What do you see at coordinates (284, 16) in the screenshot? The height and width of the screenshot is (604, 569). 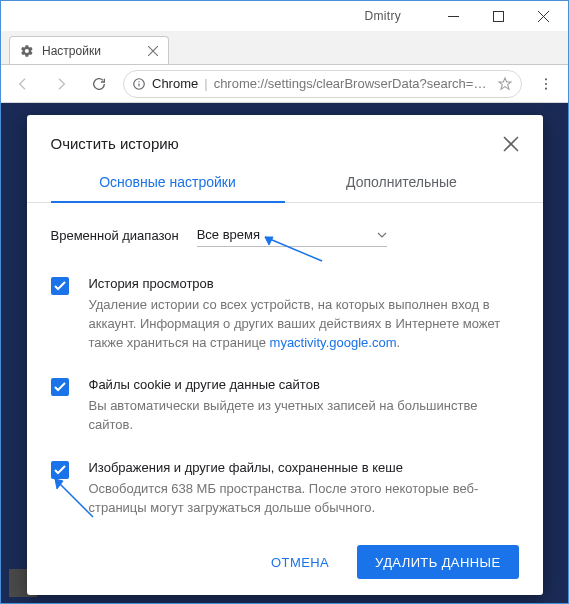 I see `window-titlebar: Dmitry` at bounding box center [284, 16].